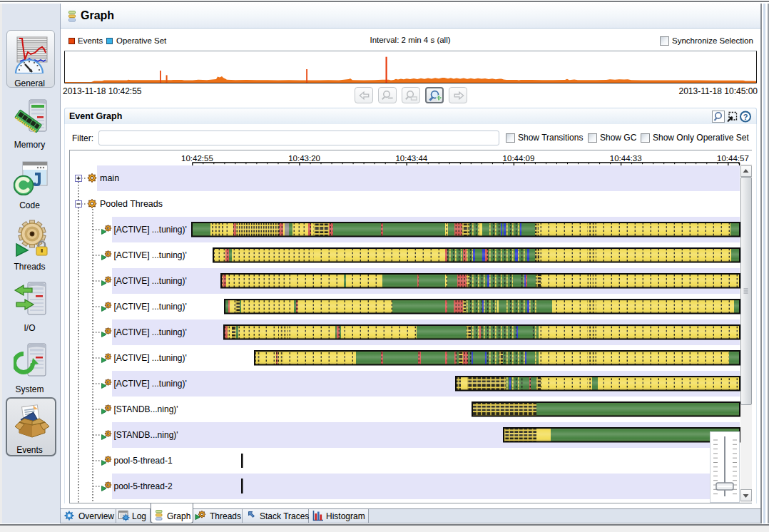  Describe the element at coordinates (411, 158) in the screenshot. I see `svg-text: 10:43:44` at that location.